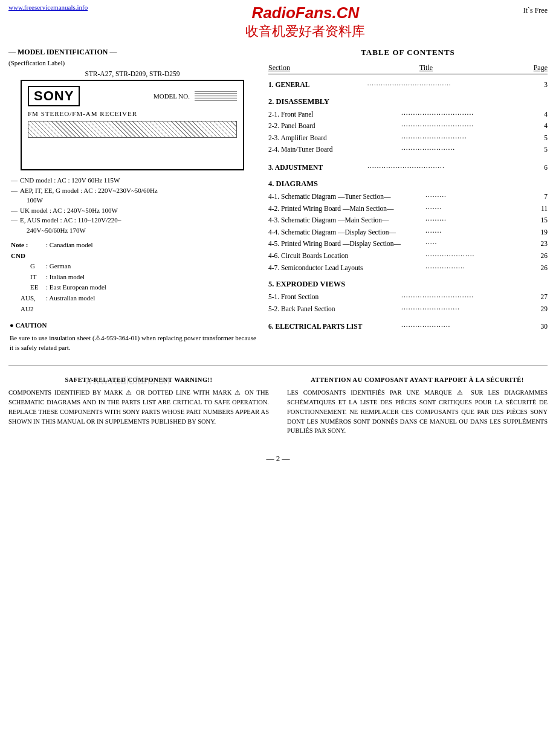 The width and height of the screenshot is (556, 756). What do you see at coordinates (408, 244) in the screenshot?
I see `toc-item-4-5: 4-5. Printed Wiring Board —Display Secti…` at bounding box center [408, 244].